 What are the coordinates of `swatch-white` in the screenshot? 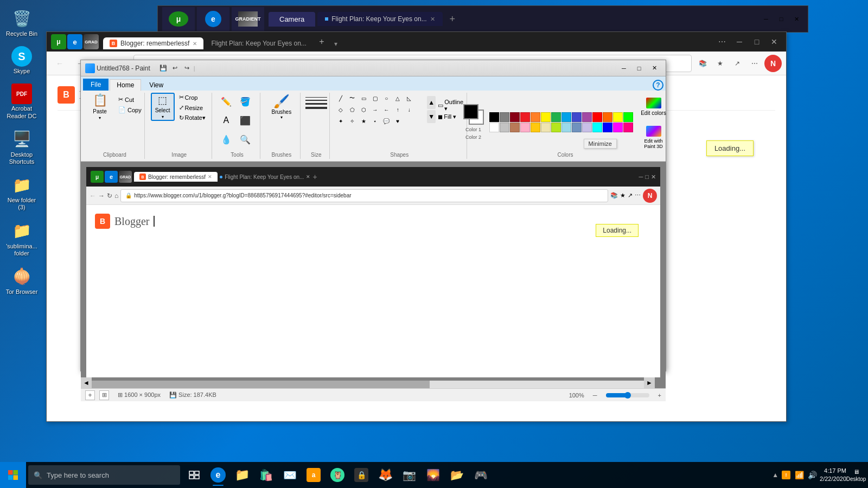 It's located at (494, 127).